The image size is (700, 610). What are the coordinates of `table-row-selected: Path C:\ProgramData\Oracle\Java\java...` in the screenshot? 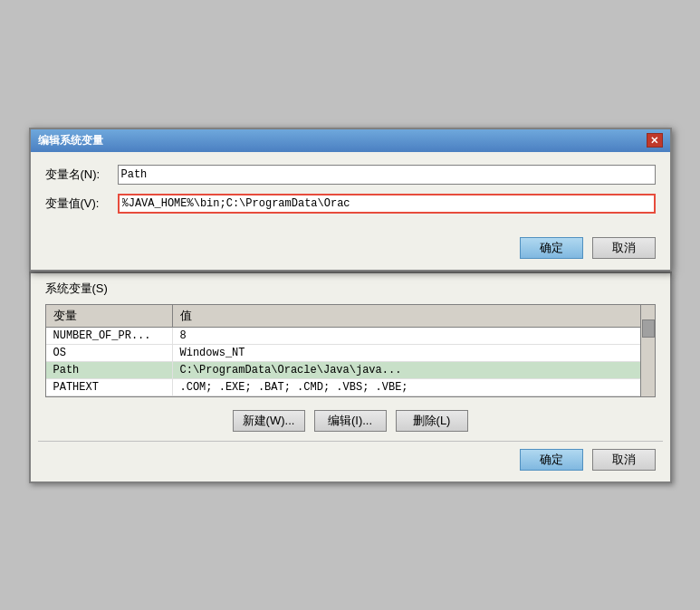 It's located at (350, 371).